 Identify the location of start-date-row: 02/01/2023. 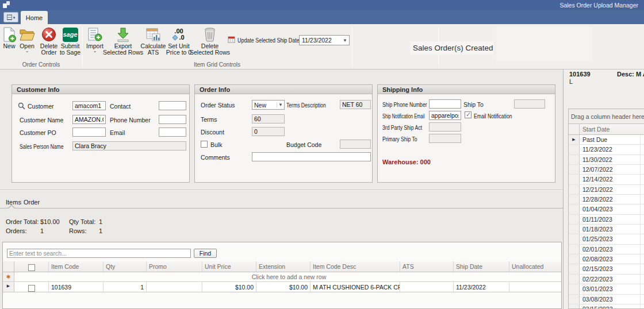
(606, 249).